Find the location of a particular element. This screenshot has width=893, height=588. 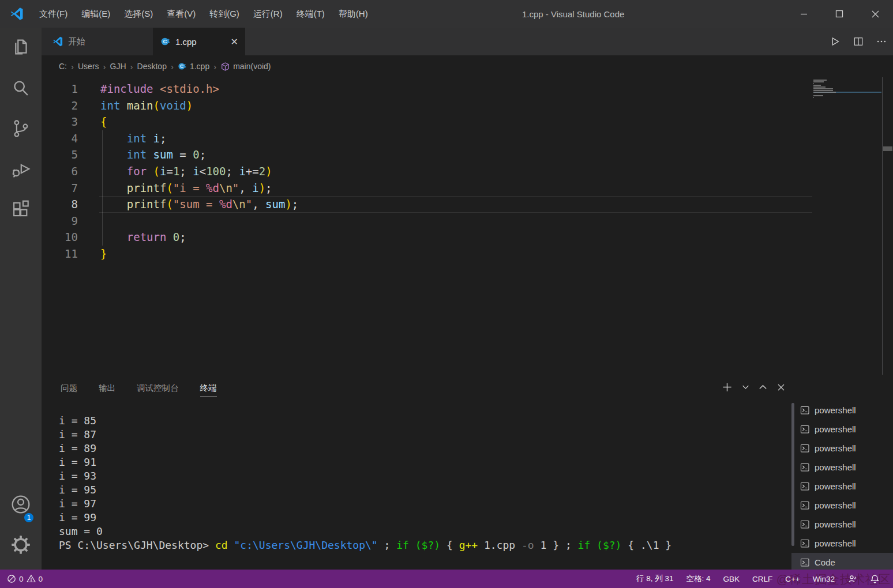

menu-item: 帮助(H) is located at coordinates (353, 14).